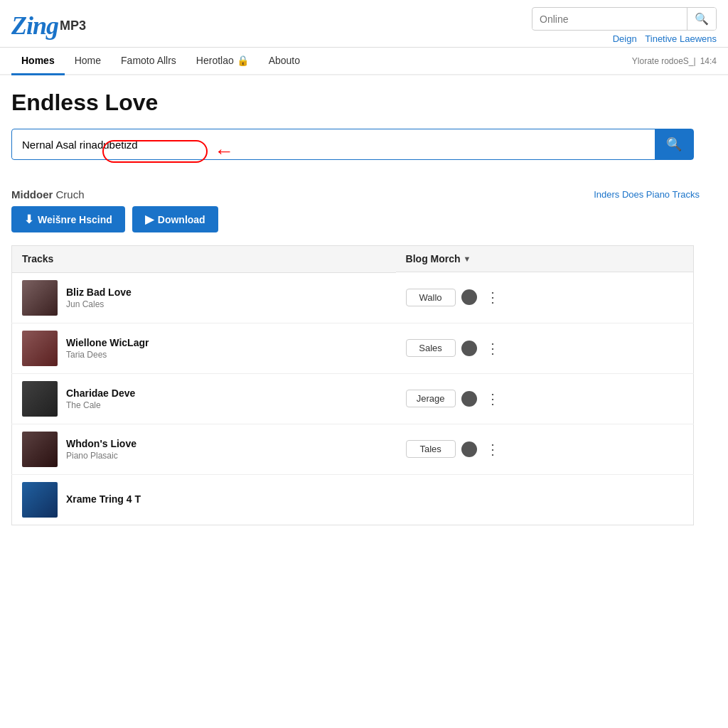 The image size is (728, 728). What do you see at coordinates (681, 38) in the screenshot?
I see `user-link-2: Tinetive Laewens` at bounding box center [681, 38].